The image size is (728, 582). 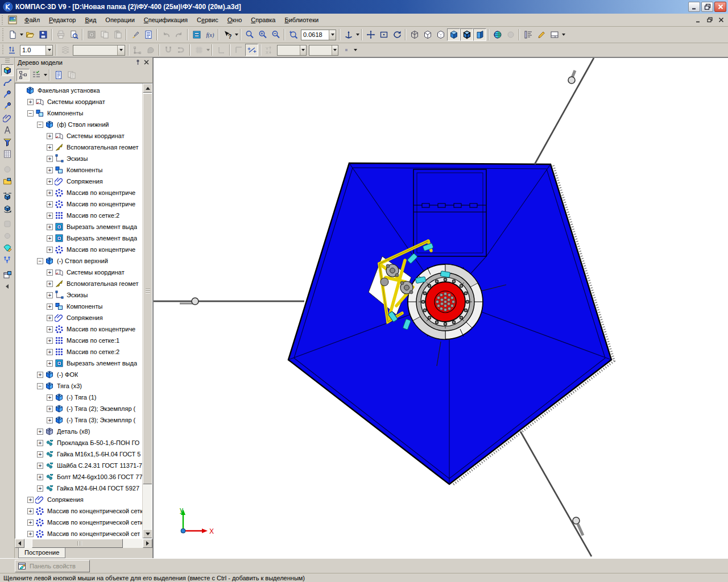 What do you see at coordinates (7, 94) in the screenshot?
I see `surfaces-pin-button` at bounding box center [7, 94].